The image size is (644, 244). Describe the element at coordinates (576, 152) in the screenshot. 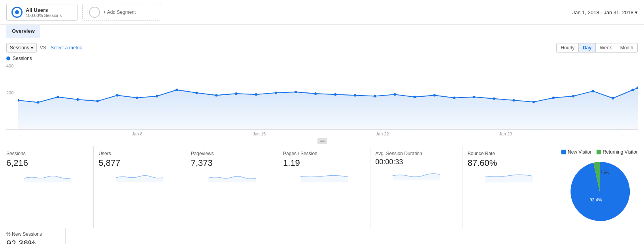

I see `pie-legend-new-visitor: New Visitor` at that location.